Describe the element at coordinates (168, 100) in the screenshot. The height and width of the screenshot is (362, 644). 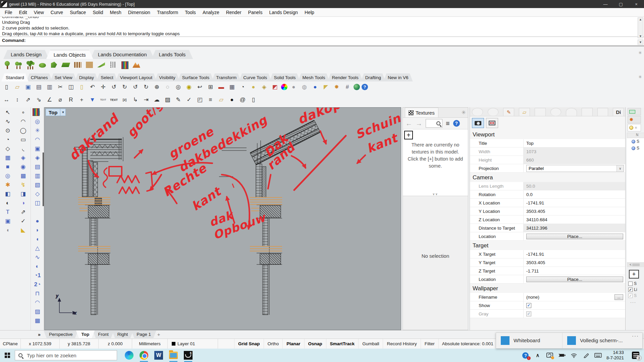
I see `hatch-icon: ▨` at that location.